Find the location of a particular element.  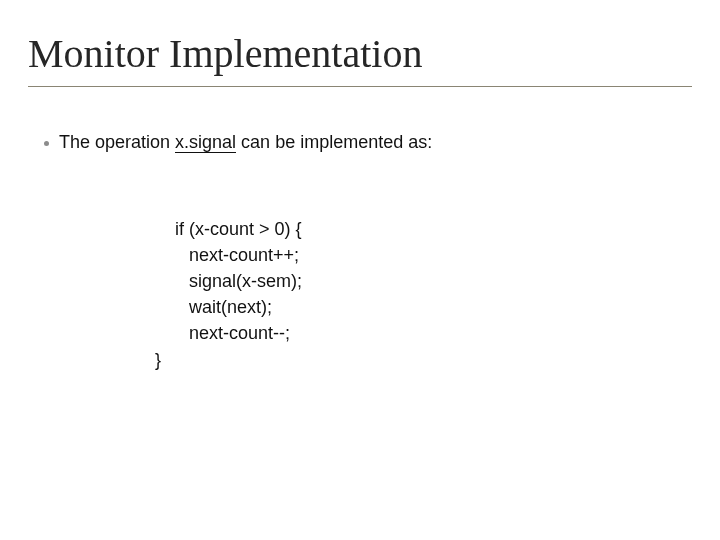

title-underline is located at coordinates (360, 86).